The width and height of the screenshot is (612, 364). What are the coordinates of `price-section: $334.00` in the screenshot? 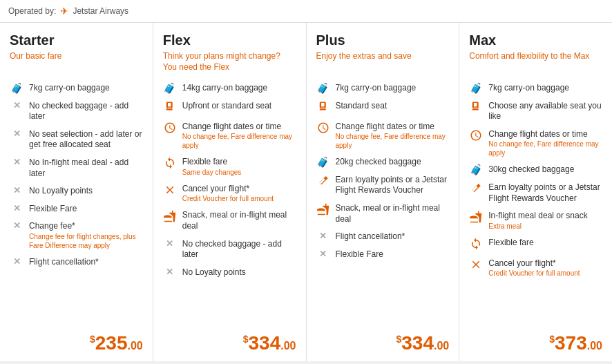 It's located at (269, 343).